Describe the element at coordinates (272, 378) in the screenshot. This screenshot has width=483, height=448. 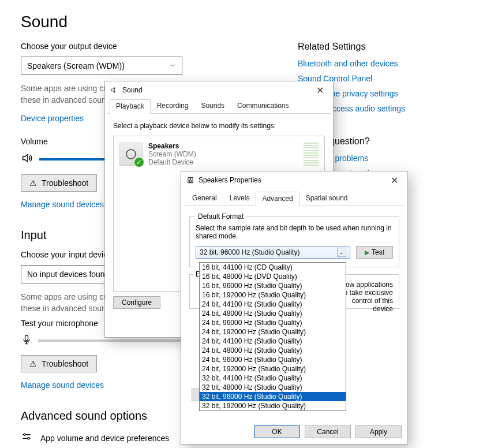
I see `format-option: 32 bit, 44100 Hz (Studio Quality)` at that location.